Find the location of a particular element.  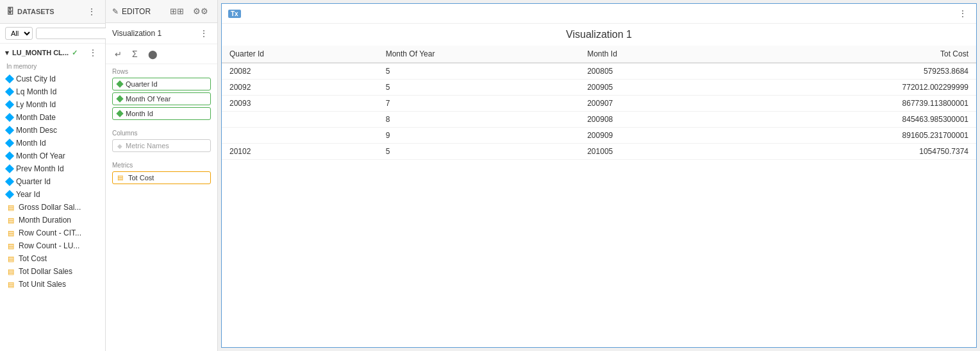

field-ly-month-id: Ly Month Id is located at coordinates (53, 105).